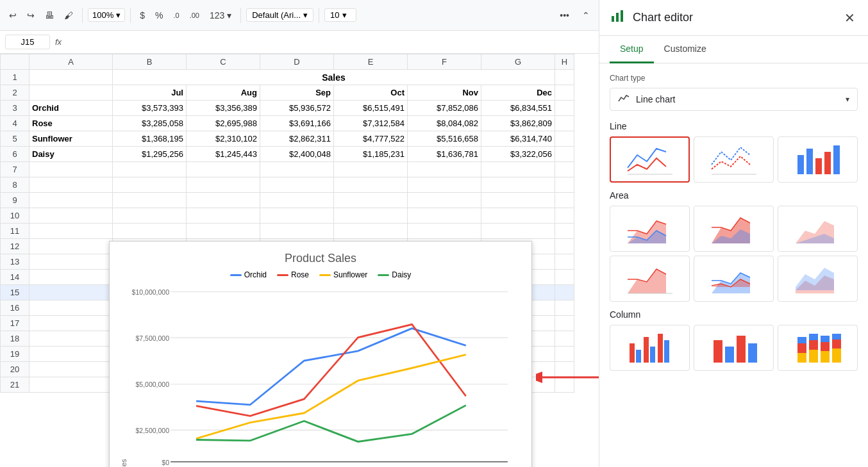  I want to click on cell-H3, so click(565, 108).